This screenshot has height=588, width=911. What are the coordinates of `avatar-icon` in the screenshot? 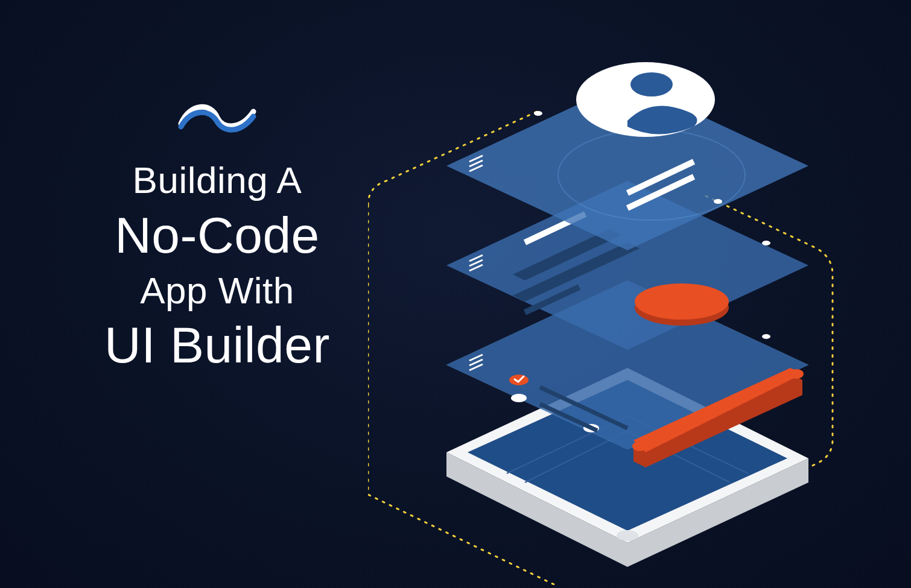 It's located at (646, 100).